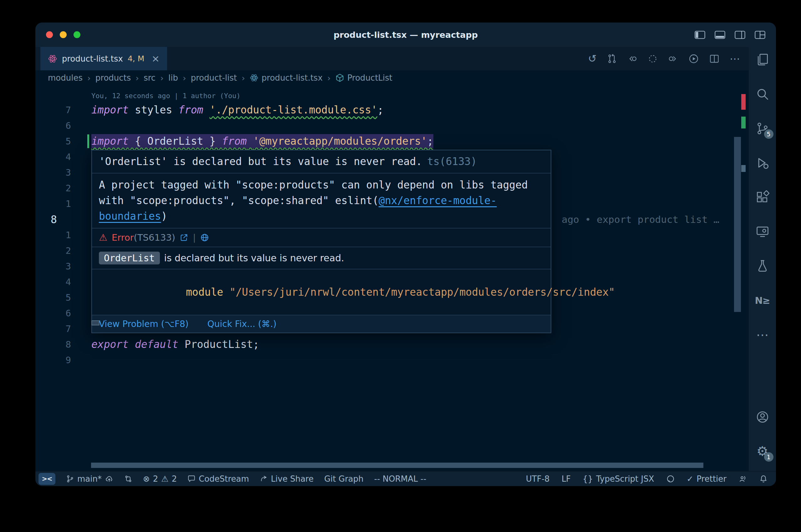 This screenshot has height=532, width=801. I want to click on quick-fix-button: Quick Fix... (⌘.), so click(242, 324).